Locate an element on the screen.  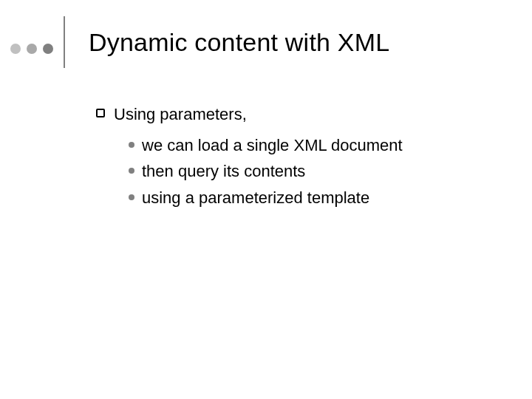
list-item: then query its contents is located at coordinates (316, 171).